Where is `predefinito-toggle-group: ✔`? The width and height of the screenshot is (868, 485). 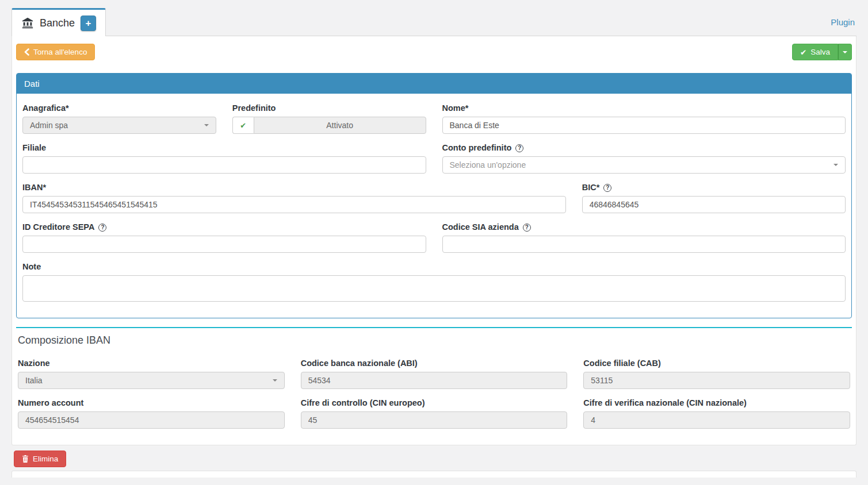
predefinito-toggle-group: ✔ is located at coordinates (329, 125).